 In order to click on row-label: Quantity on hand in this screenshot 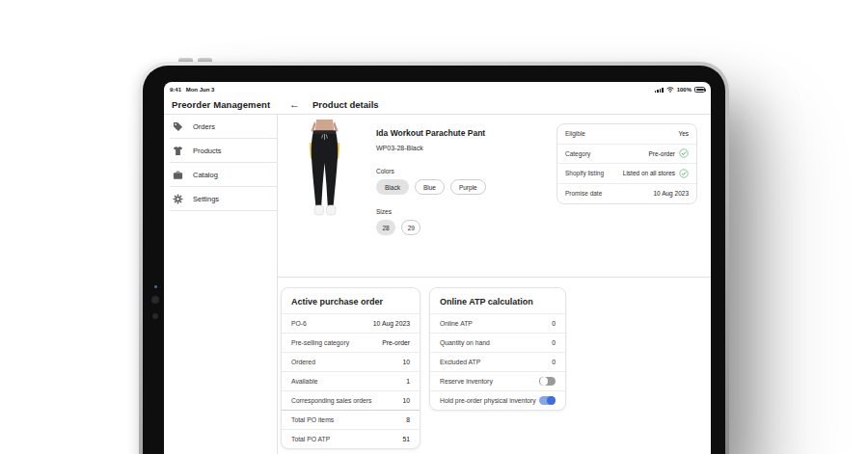, I will do `click(465, 343)`.